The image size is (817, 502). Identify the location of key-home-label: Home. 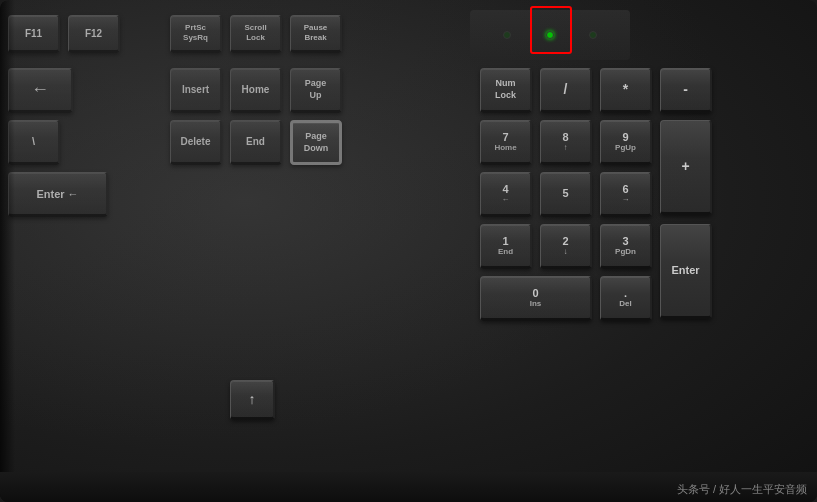
(256, 90).